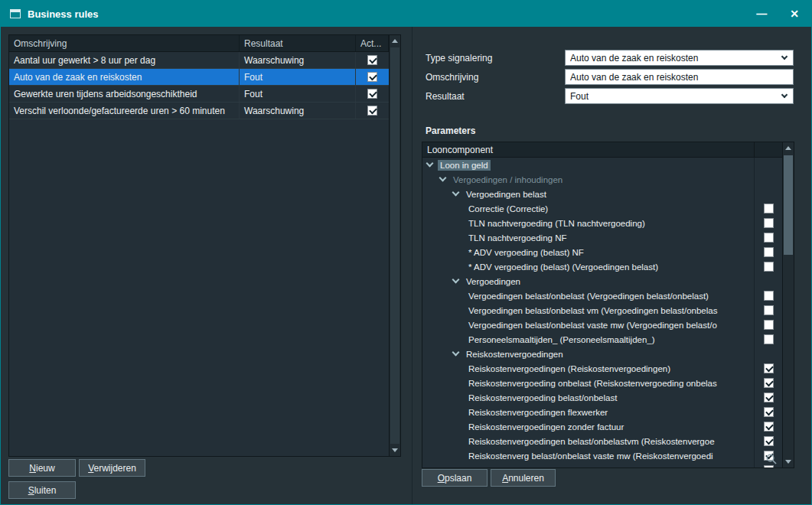 Image resolution: width=812 pixels, height=505 pixels. Describe the element at coordinates (680, 58) in the screenshot. I see `type-signalering-select: Auto van de zaak en reiskosten` at that location.